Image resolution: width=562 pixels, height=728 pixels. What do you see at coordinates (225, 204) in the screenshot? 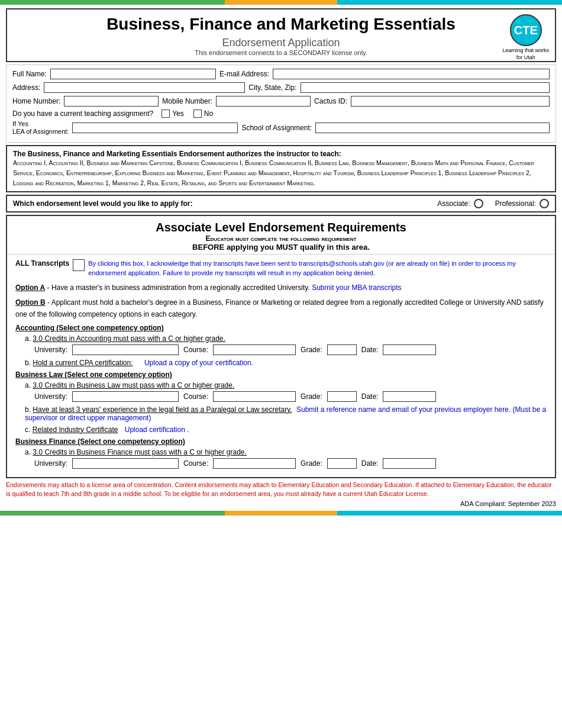
I see `endorsement-level-label: Which endorsement level would you like t…` at bounding box center [225, 204].